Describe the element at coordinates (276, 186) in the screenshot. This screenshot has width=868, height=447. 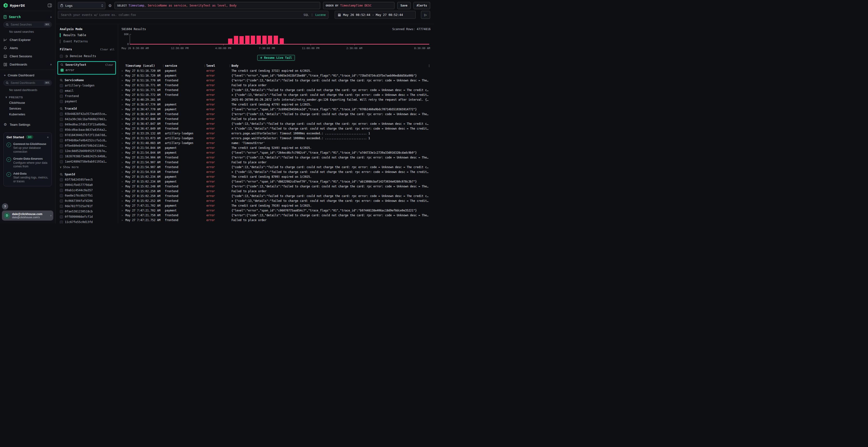
I see `table-row: >May 27 8:15:02.248 AMfrontenderror{"err…` at that location.